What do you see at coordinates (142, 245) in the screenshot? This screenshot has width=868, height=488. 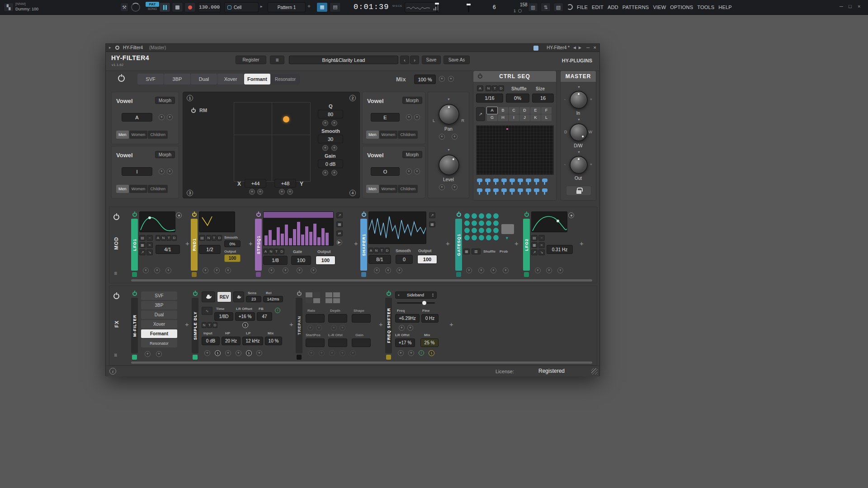 I see `lfo1-grid-icon: ▦` at bounding box center [142, 245].